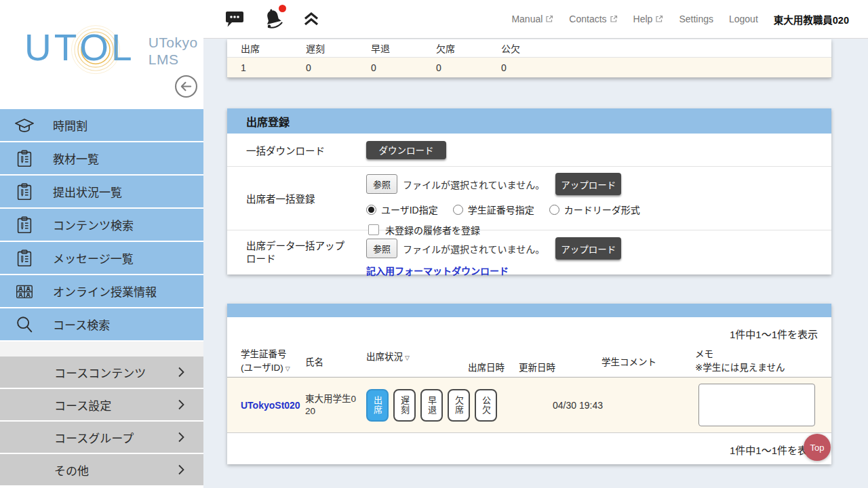 The height and width of the screenshot is (488, 868). I want to click on sidebar-item-timetable: 時間割, so click(102, 125).